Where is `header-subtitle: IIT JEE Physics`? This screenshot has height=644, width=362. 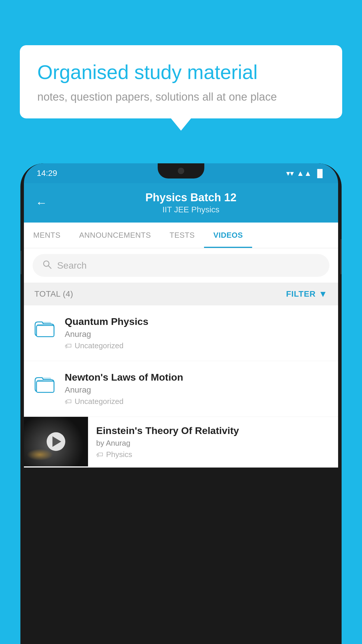 header-subtitle: IIT JEE Physics is located at coordinates (191, 210).